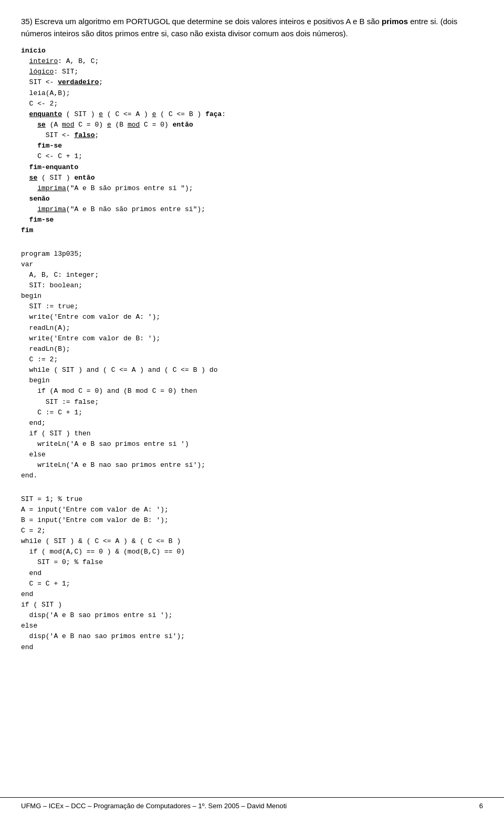 The image size is (504, 814). I want to click on question-number: 35), so click(27, 21).